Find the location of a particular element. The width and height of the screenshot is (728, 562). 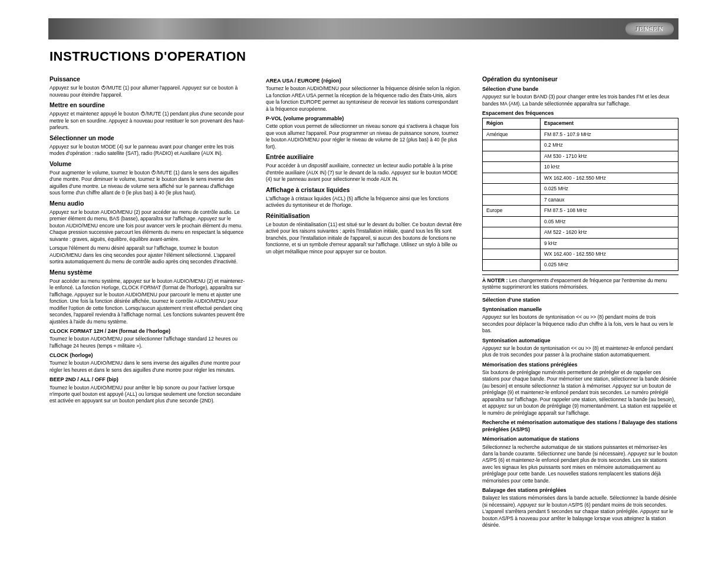

table-row: 7 canaux is located at coordinates (581, 200).